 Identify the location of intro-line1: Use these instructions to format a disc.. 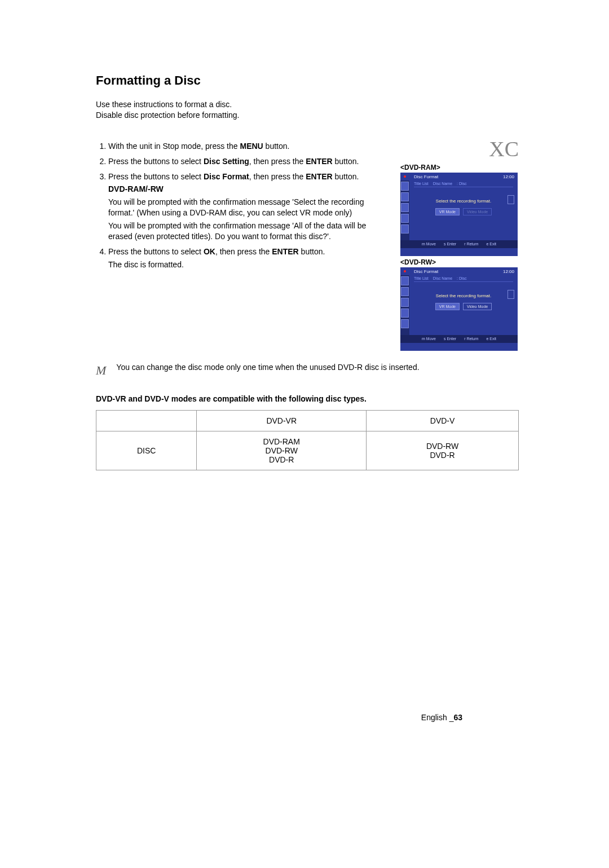
(164, 104).